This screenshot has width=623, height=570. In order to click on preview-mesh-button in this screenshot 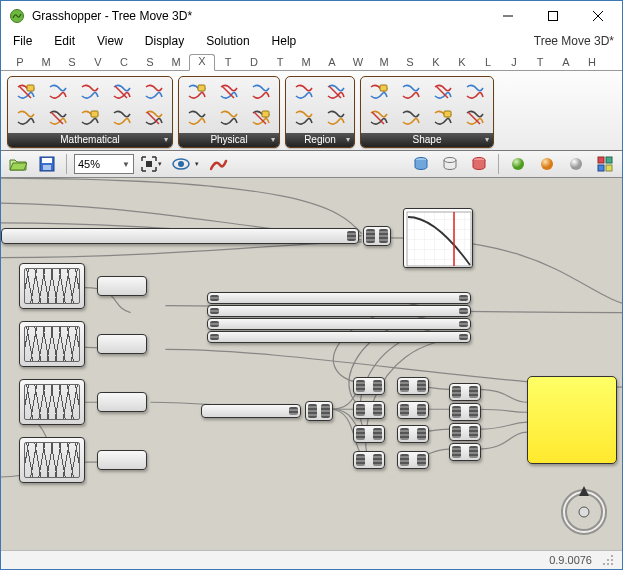, I will do `click(547, 164)`.